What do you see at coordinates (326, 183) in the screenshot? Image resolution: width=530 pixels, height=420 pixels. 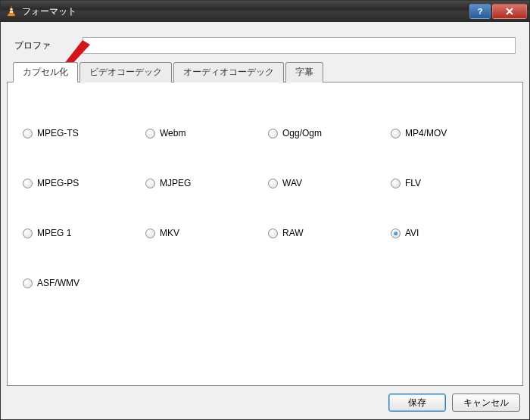 I see `radio-wav: WAV` at bounding box center [326, 183].